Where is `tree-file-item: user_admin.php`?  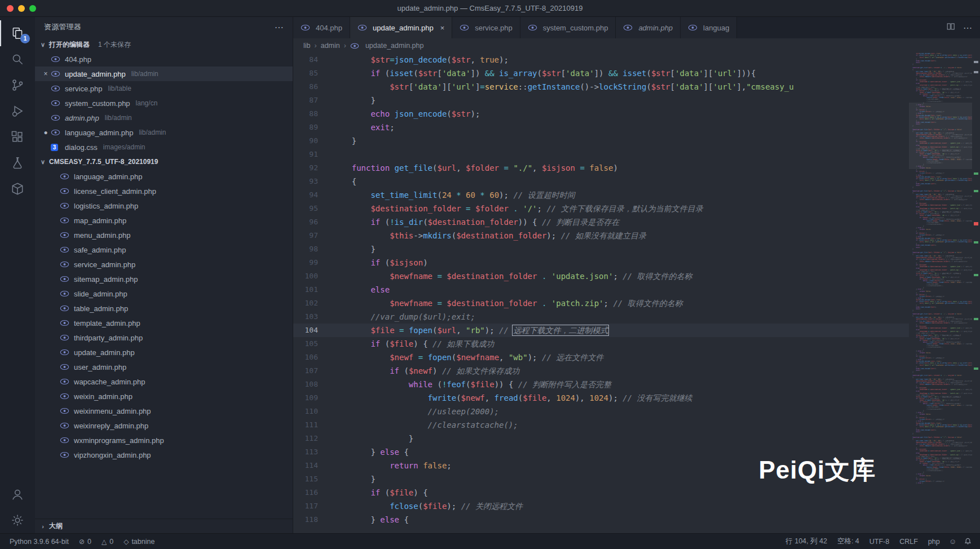 tree-file-item: user_admin.php is located at coordinates (164, 367).